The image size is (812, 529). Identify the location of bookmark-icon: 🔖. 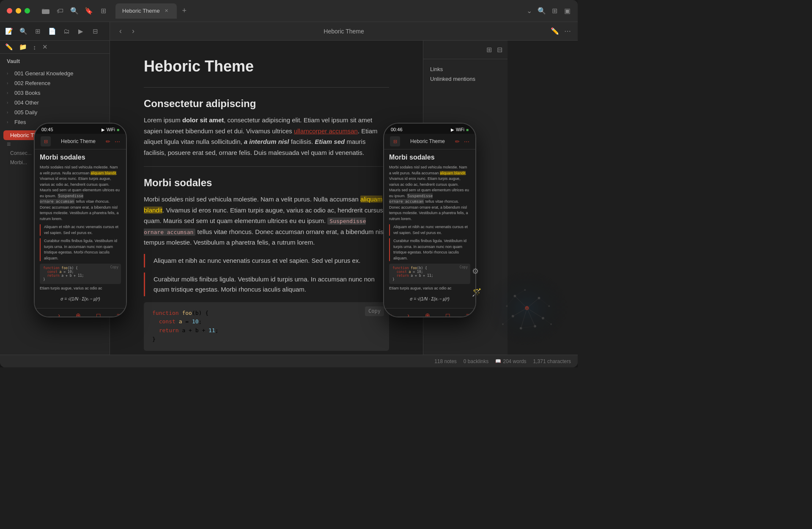
(89, 11).